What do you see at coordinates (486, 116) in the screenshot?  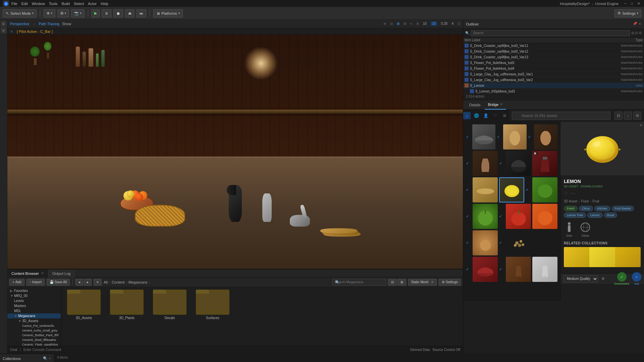 I see `bnav-user: 👤` at bounding box center [486, 116].